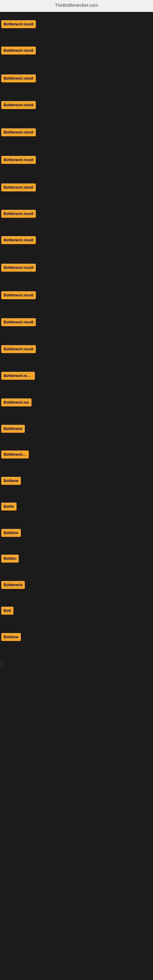 Image resolution: width=153 pixels, height=980 pixels. What do you see at coordinates (10, 559) in the screenshot?
I see `bottleneck-item: Bottlen` at bounding box center [10, 559].